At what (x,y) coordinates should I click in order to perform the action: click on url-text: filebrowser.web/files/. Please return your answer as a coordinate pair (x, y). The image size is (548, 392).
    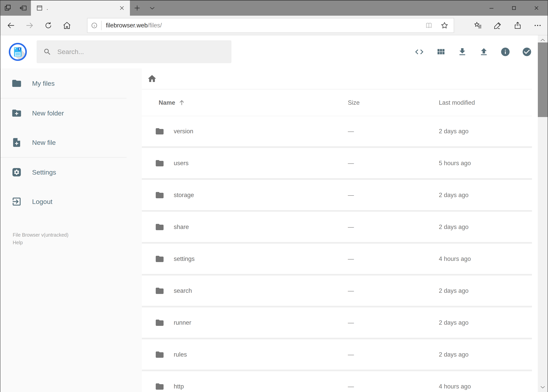
    Looking at the image, I should click on (134, 26).